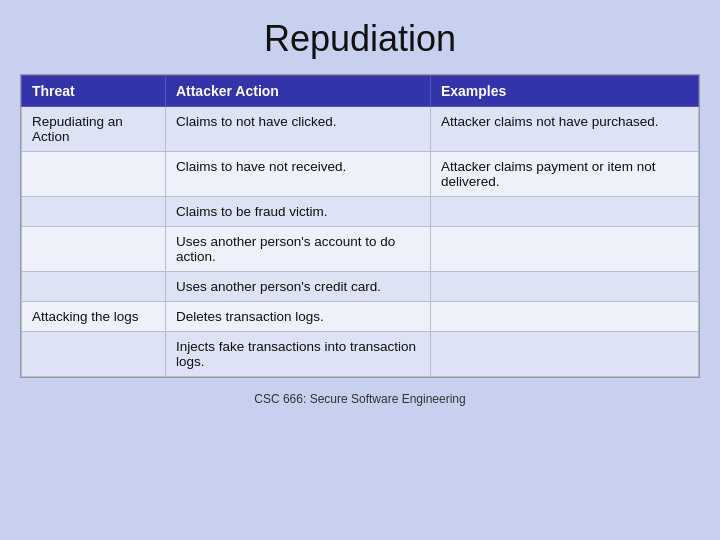  What do you see at coordinates (360, 399) in the screenshot?
I see `footer-text: CSC 666: Secure Software Engineering` at bounding box center [360, 399].